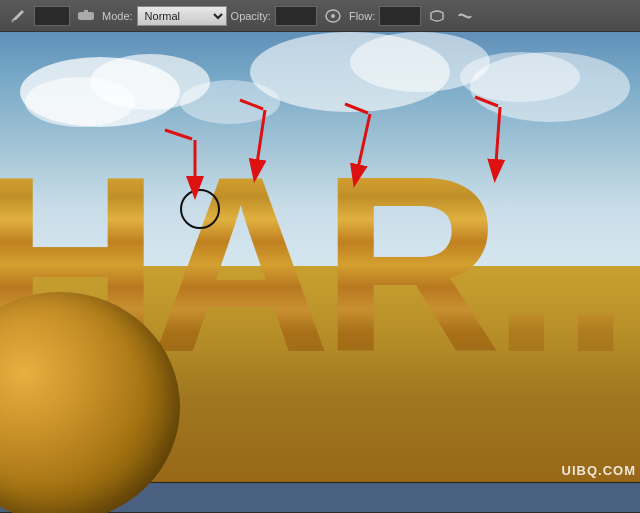 The image size is (640, 513). What do you see at coordinates (251, 16) in the screenshot?
I see `opacity-label: Opacity:` at bounding box center [251, 16].